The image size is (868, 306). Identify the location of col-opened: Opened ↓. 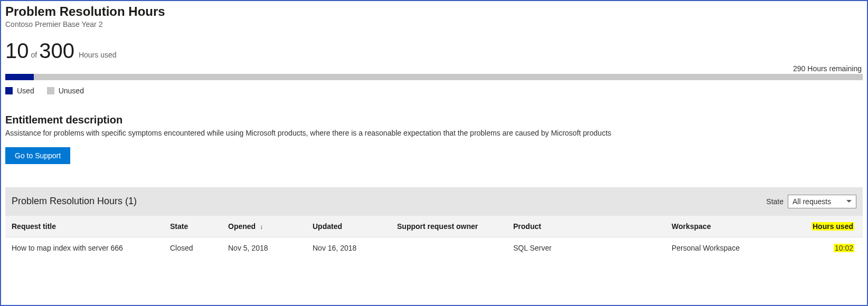
(264, 227).